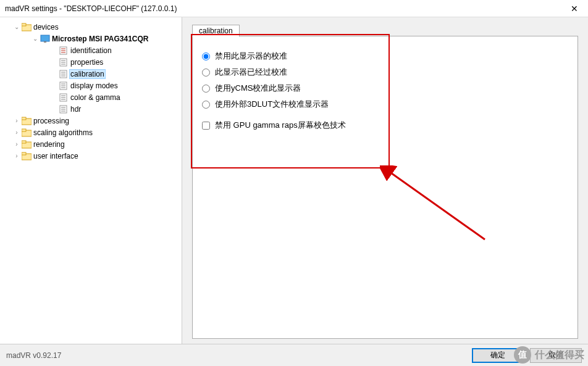 The height and width of the screenshot is (366, 588). Describe the element at coordinates (251, 56) in the screenshot. I see `radio-label: 禁用此显示器的校准` at that location.